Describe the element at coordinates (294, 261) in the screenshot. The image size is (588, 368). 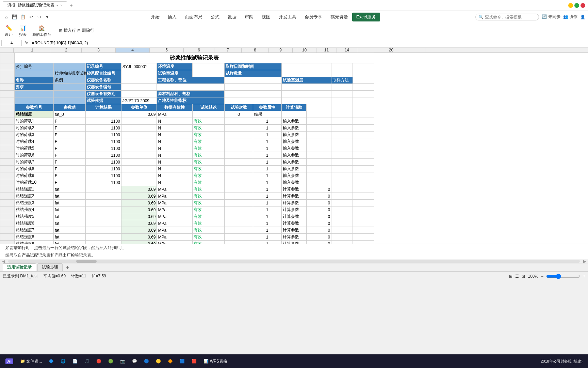
I see `horizontal-scrollbar: ◀ ▶` at that location.